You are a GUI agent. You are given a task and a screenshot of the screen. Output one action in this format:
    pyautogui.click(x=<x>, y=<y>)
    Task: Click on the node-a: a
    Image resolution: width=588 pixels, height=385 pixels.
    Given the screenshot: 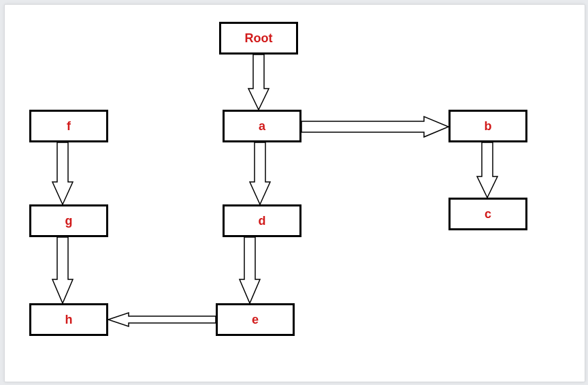 What is the action you would take?
    pyautogui.click(x=262, y=126)
    